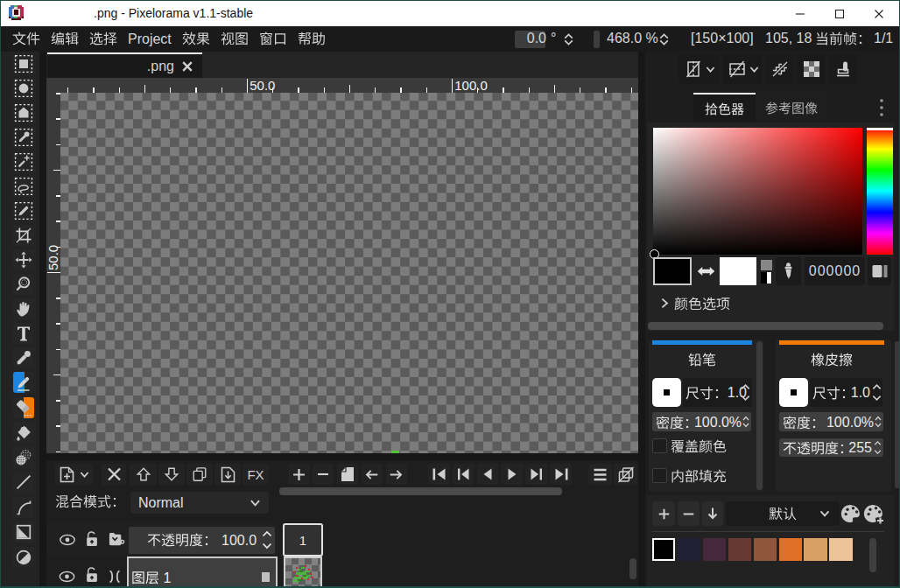 This screenshot has height=588, width=900. What do you see at coordinates (342, 86) in the screenshot?
I see `horizontal-ruler: 50.0100.0` at bounding box center [342, 86].